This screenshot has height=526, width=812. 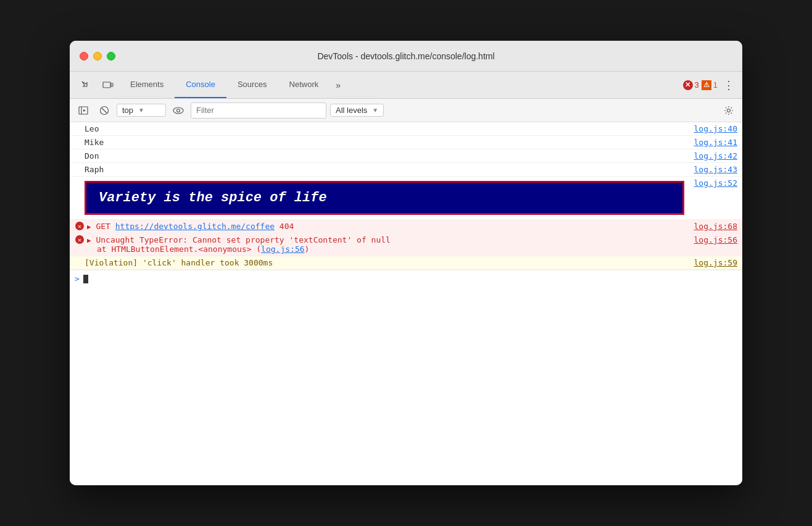 What do you see at coordinates (384, 263) in the screenshot?
I see `row-text-violation: [Violation] 'click' handler took 3000ms` at bounding box center [384, 263].